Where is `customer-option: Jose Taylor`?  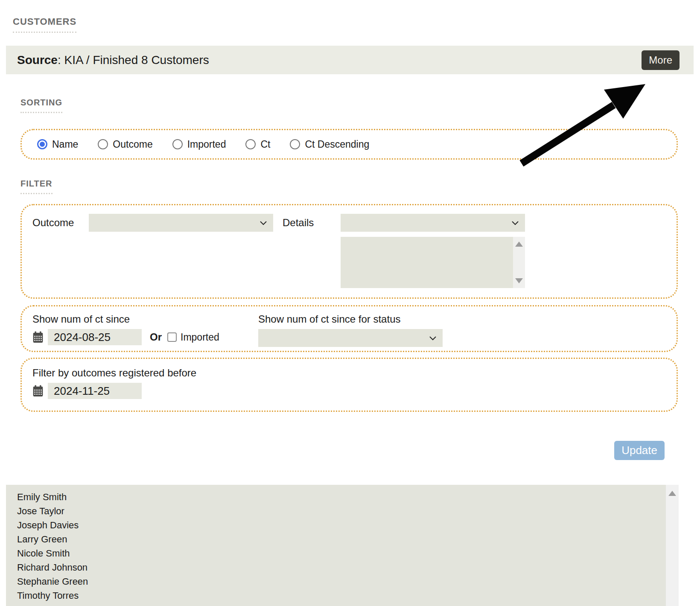 customer-option: Jose Taylor is located at coordinates (348, 511).